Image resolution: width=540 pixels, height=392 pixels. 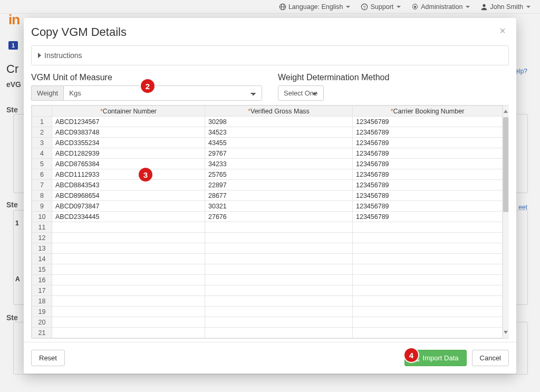 What do you see at coordinates (267, 196) in the screenshot?
I see `table-row: 8ABCD896865428677123456789` at bounding box center [267, 196].